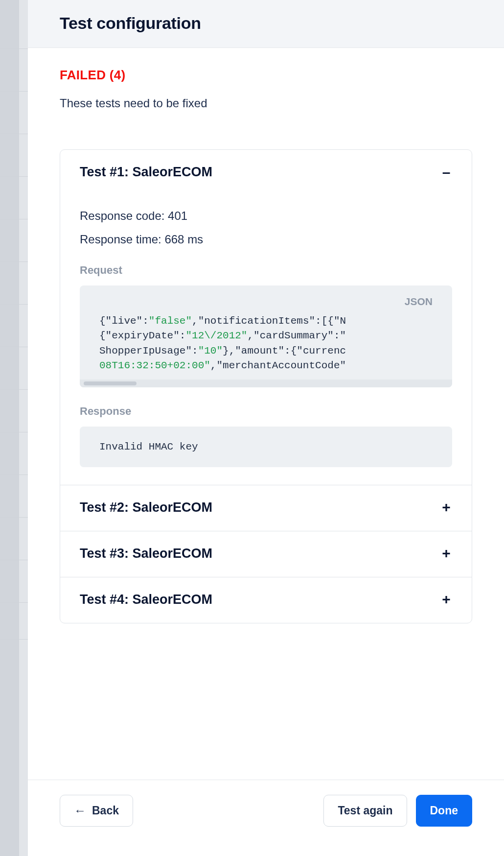  What do you see at coordinates (266, 75) in the screenshot?
I see `status-failed: FAILED (4)` at bounding box center [266, 75].